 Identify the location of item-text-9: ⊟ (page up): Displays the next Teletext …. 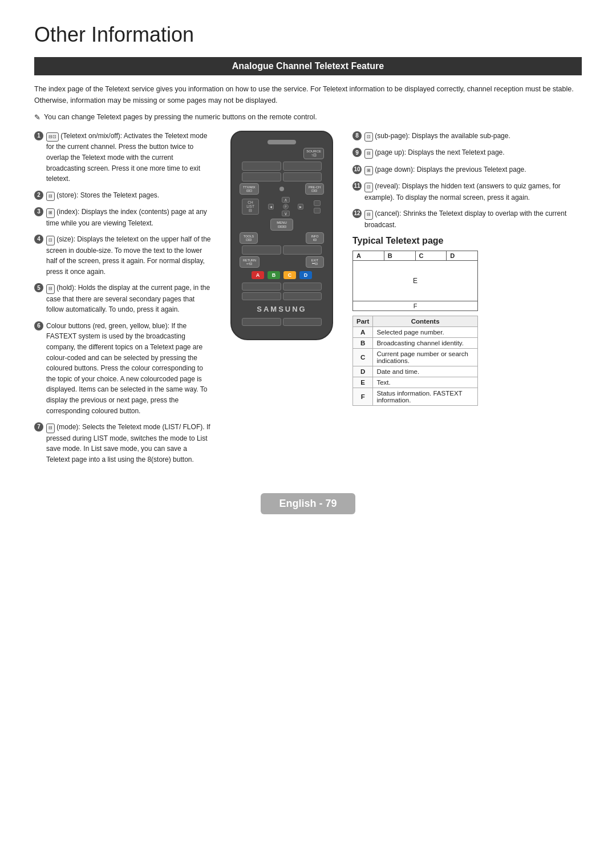
(473, 153).